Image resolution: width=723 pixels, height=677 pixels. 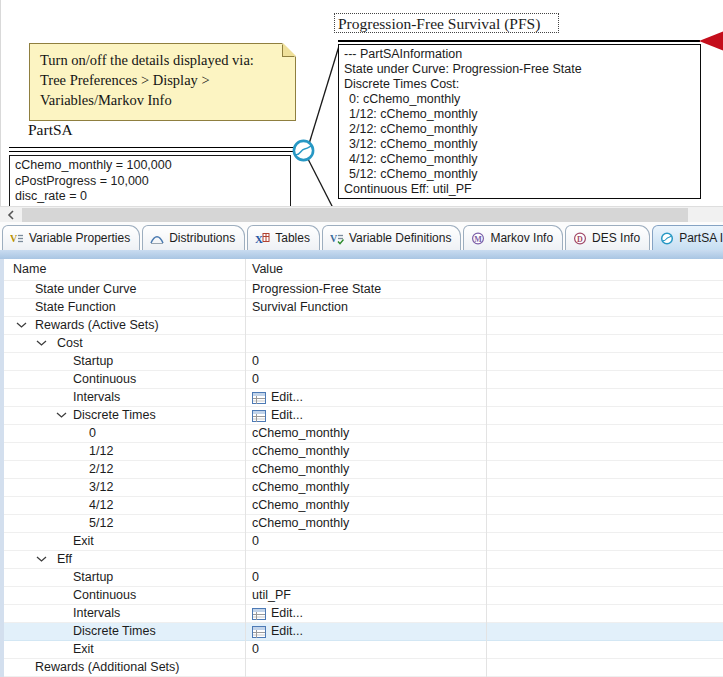 I want to click on variables-box: cChemo_monthly = 100,000cPostProgress = …, so click(x=150, y=180).